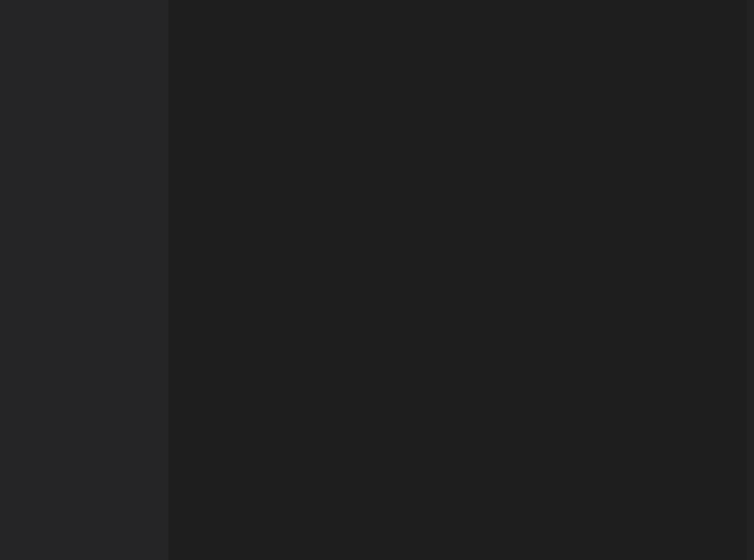 Image resolution: width=754 pixels, height=560 pixels. Describe the element at coordinates (84, 536) in the screenshot. I see `panel-outline` at that location.